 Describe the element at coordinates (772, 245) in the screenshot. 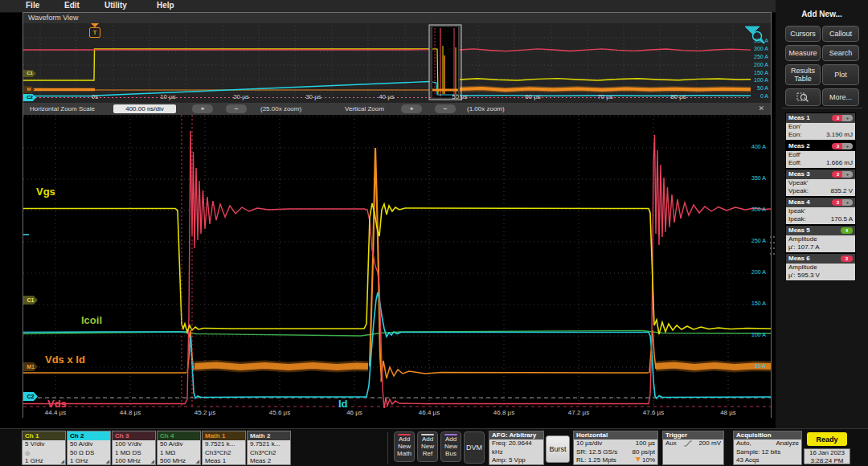

I see `panel-drag-handle` at that location.